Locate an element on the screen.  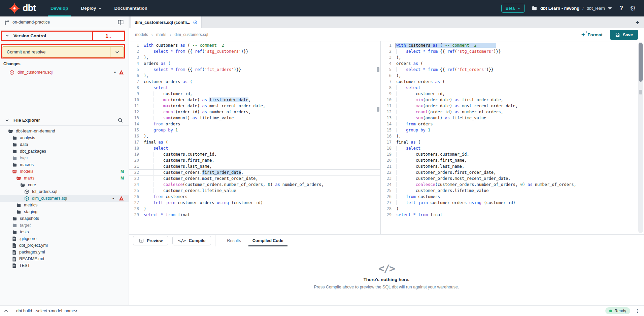
tree-item: dbt_packages is located at coordinates (64, 151).